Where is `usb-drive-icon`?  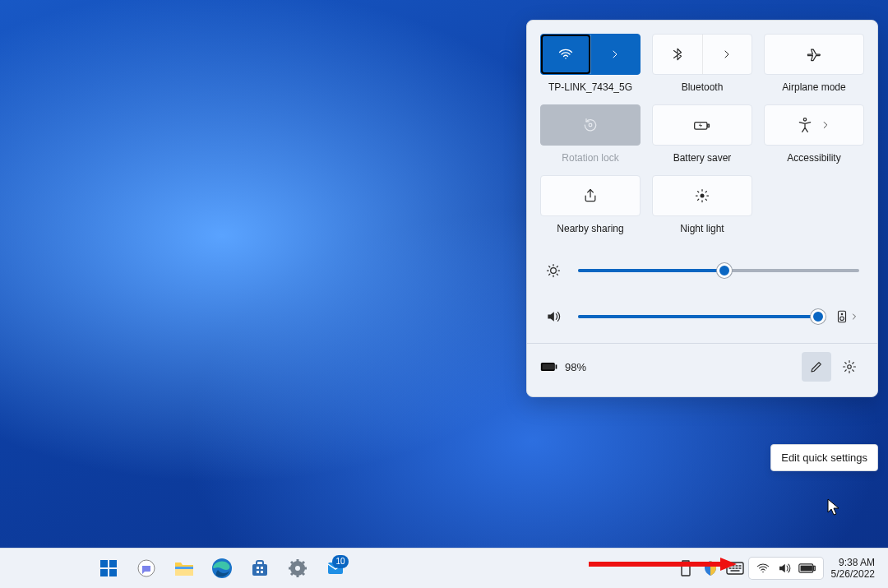
usb-drive-icon is located at coordinates (686, 568).